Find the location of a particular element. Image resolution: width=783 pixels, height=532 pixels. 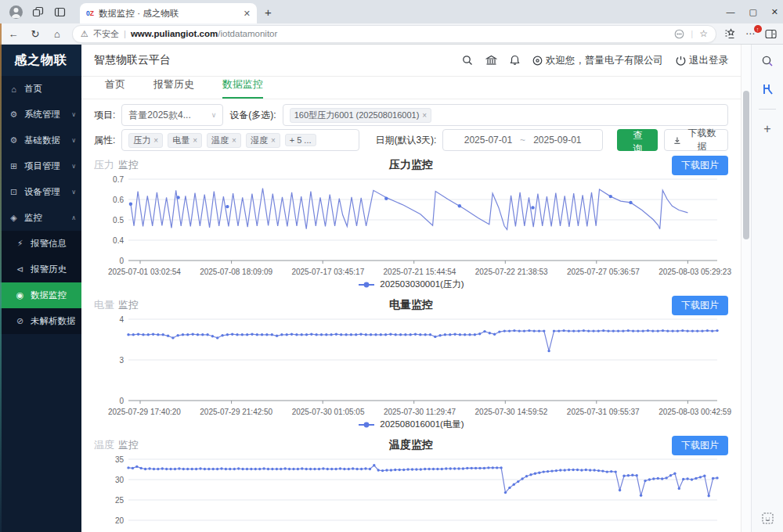

attribute-label: 属性: is located at coordinates (105, 141).